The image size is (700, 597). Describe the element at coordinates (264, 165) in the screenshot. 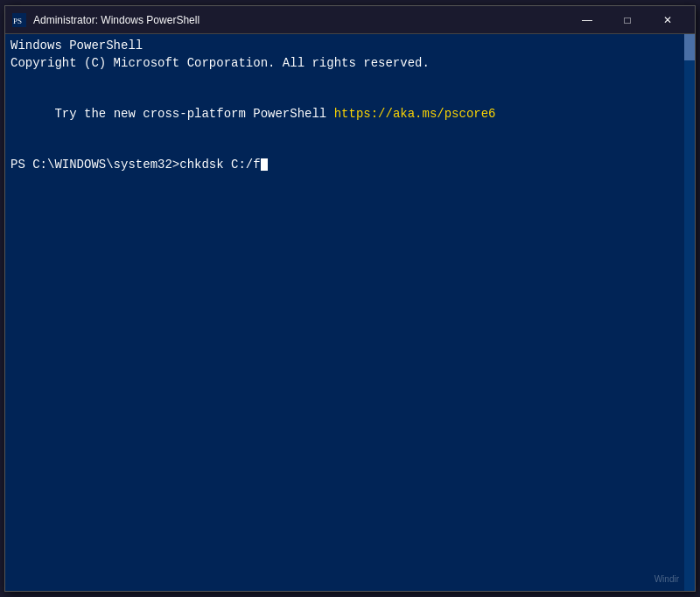

I see `cursor` at that location.